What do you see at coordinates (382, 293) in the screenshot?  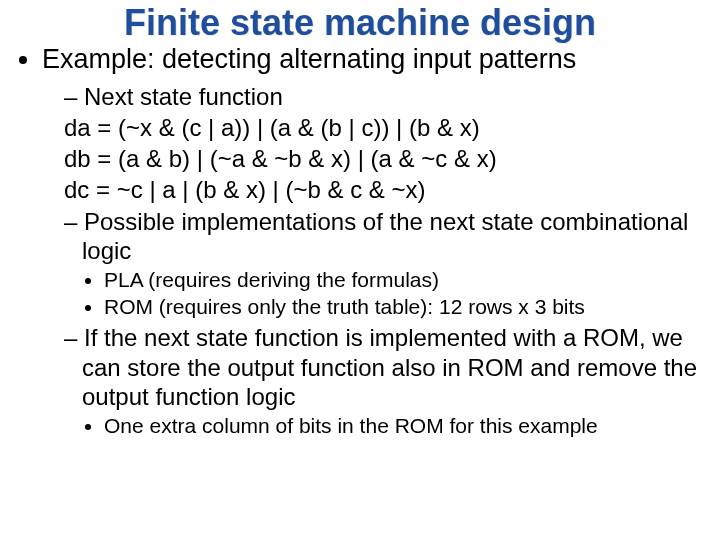 I see `impl-list: PLA (requires deriving the formulas) ROM…` at bounding box center [382, 293].